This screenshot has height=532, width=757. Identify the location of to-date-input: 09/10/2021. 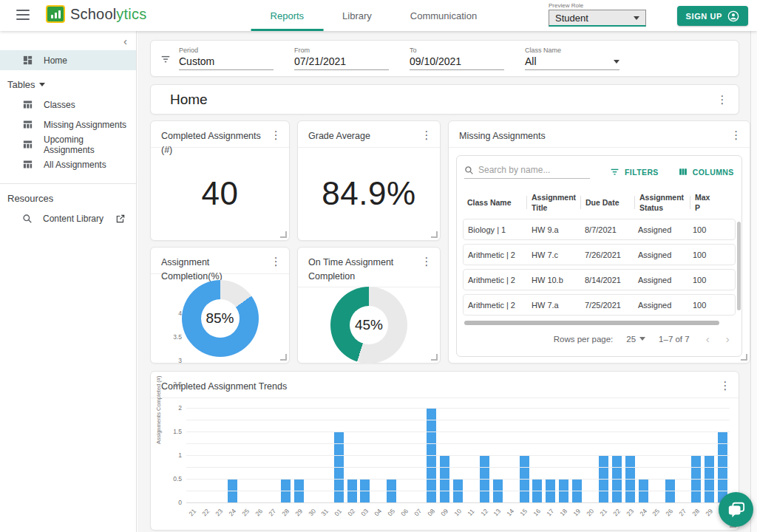
(457, 63).